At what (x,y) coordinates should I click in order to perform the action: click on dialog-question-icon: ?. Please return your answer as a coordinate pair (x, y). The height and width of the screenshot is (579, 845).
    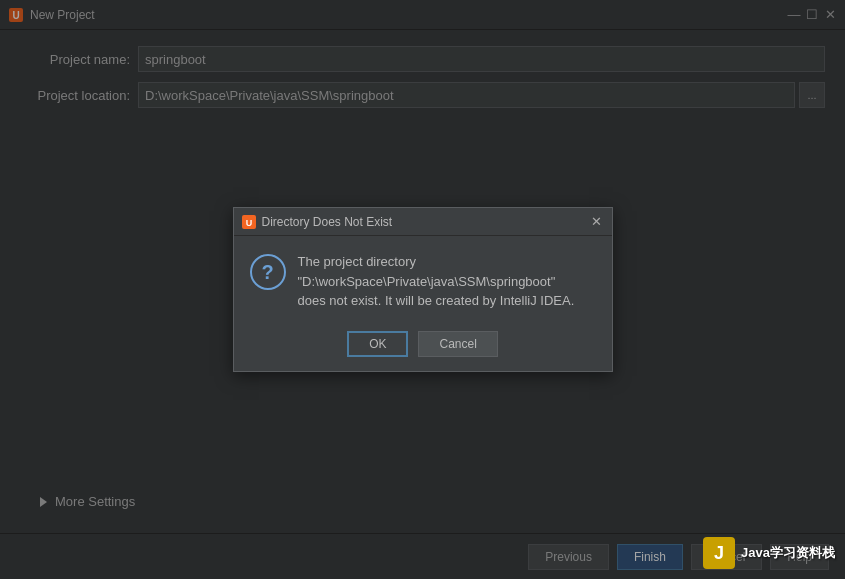
    Looking at the image, I should click on (268, 272).